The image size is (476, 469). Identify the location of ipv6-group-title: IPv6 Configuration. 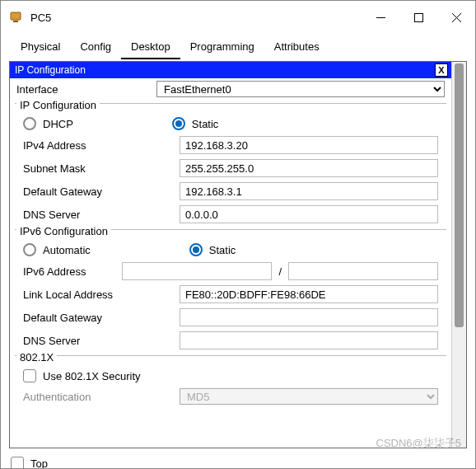
(64, 231).